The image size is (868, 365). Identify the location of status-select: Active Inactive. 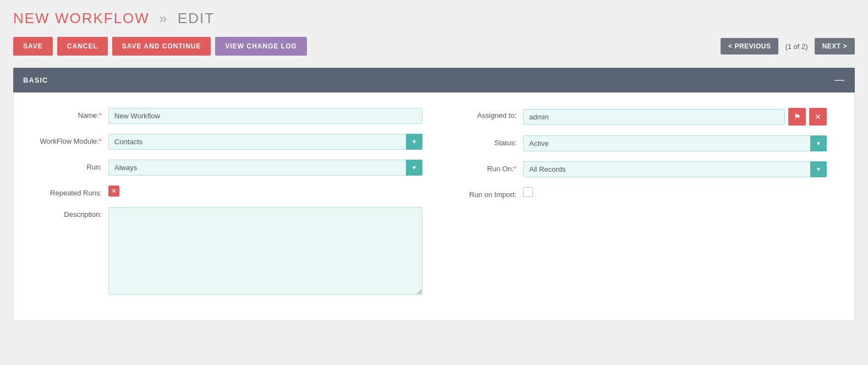
(675, 143).